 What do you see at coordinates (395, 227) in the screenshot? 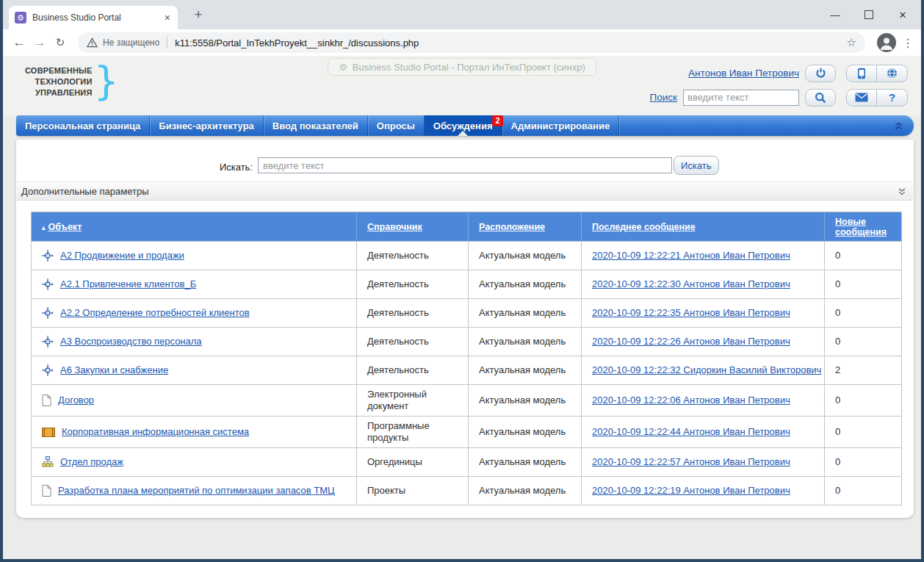
I see `column-header-link: Справочник` at bounding box center [395, 227].